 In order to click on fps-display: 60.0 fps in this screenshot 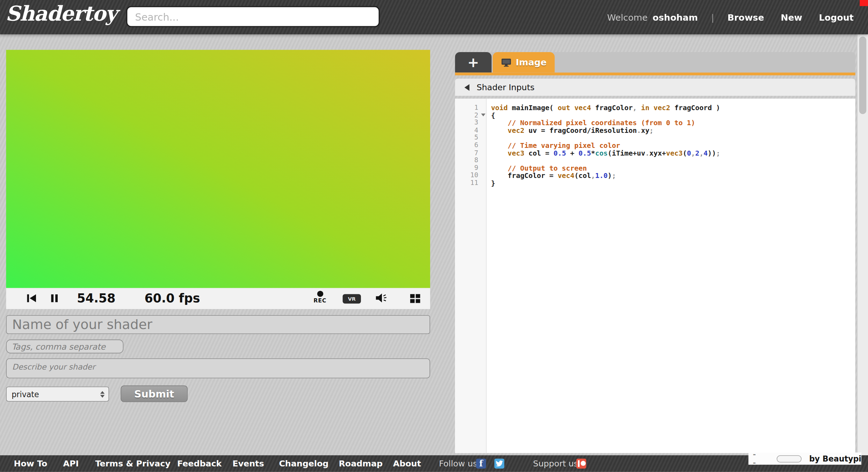, I will do `click(172, 298)`.